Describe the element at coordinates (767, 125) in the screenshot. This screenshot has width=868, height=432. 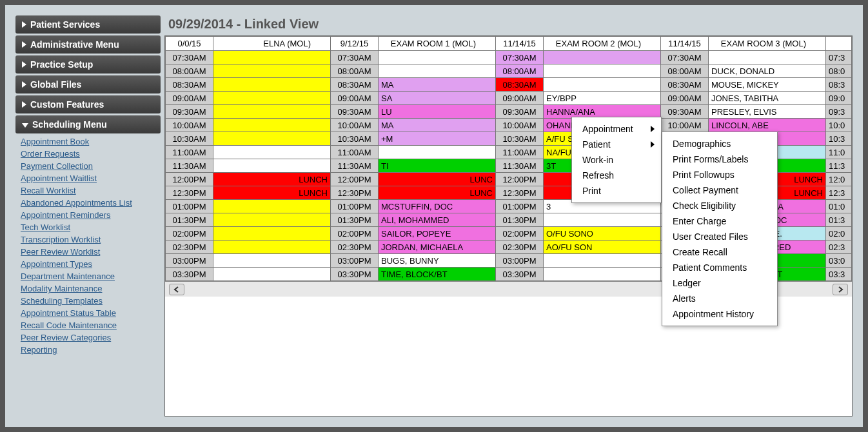
I see `appointment-cell: LINCOLN, ABE` at that location.